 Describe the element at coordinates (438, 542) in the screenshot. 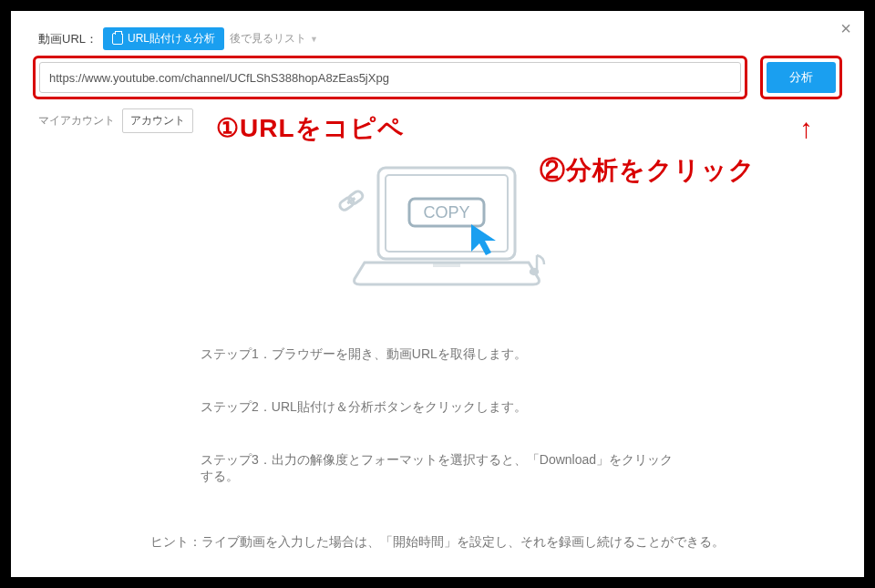

I see `hint-text: ヒント：ライブ動画を入力した場合は、「開始時間」を設定し、それを録画し続けること…` at that location.